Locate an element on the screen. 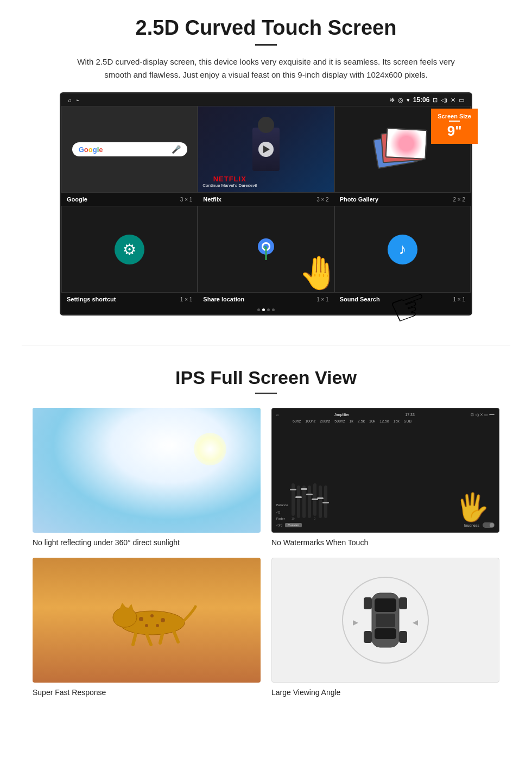  play-triangle-icon is located at coordinates (267, 149).